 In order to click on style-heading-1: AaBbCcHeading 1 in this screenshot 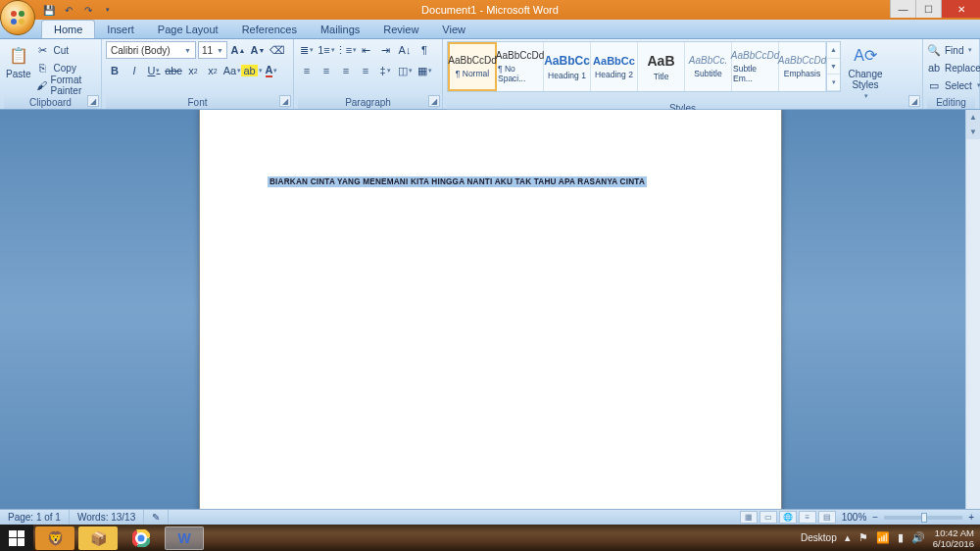, I will do `click(567, 67)`.